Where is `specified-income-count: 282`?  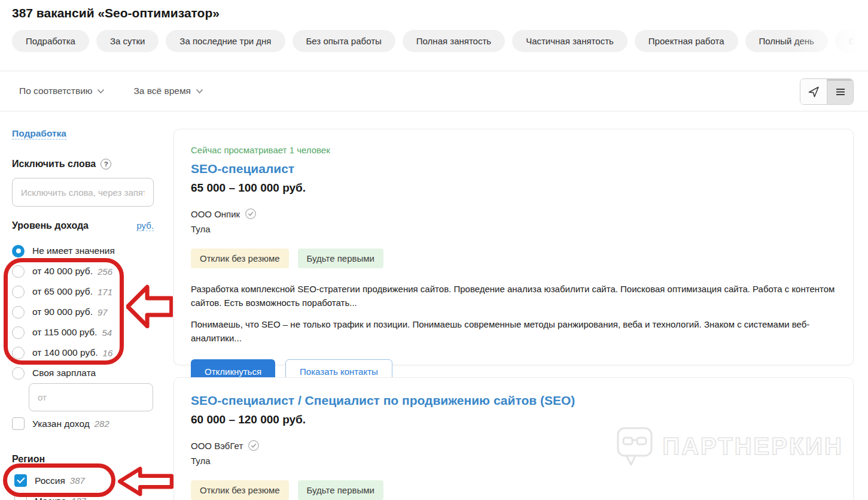
specified-income-count: 282 is located at coordinates (102, 424).